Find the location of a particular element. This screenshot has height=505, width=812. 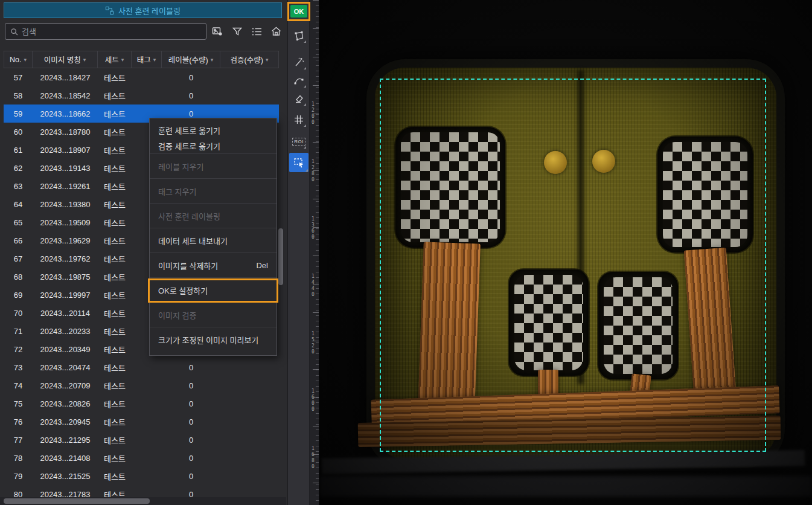

curve-tool-icon is located at coordinates (299, 80).